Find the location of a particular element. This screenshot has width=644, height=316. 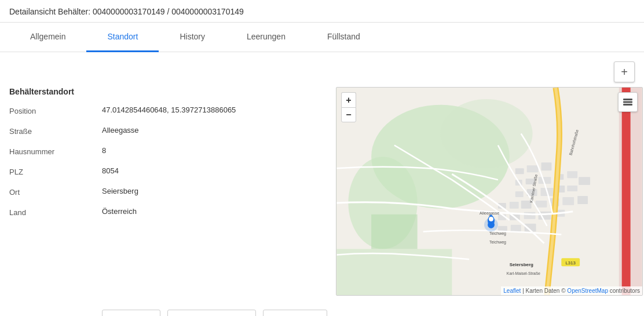

page-header: Detailansicht Behälter: 0040000003170149… is located at coordinates (322, 12).